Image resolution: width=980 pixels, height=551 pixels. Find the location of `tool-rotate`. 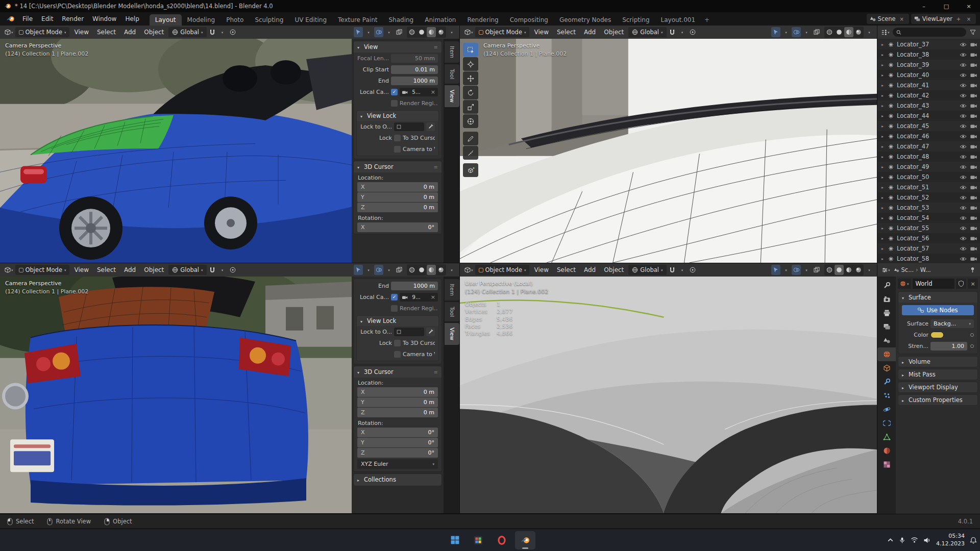

tool-rotate is located at coordinates (471, 93).